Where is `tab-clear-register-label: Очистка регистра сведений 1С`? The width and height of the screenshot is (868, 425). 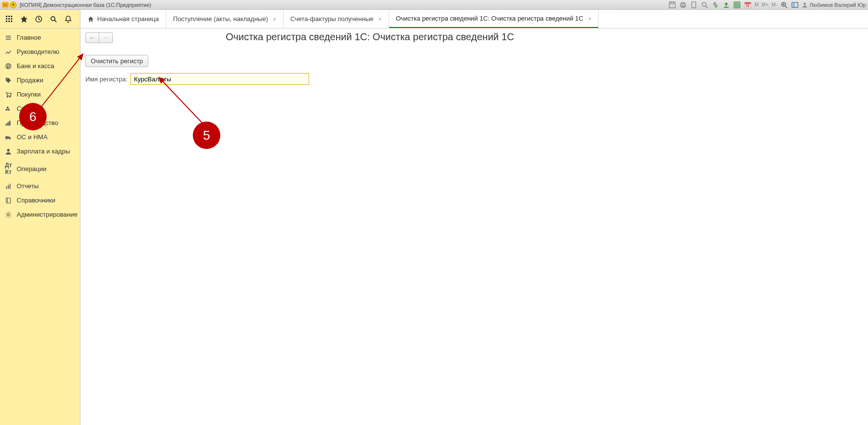
tab-clear-register-label: Очистка регистра сведений 1С is located at coordinates (490, 19).